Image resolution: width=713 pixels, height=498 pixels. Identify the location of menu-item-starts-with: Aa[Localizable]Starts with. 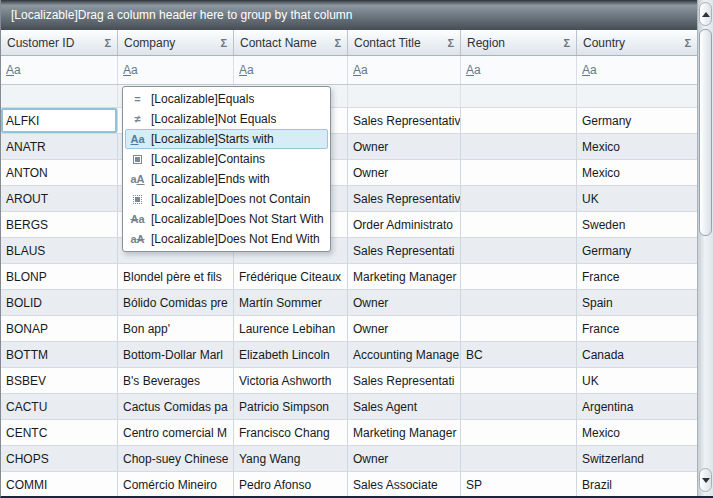
(226, 139).